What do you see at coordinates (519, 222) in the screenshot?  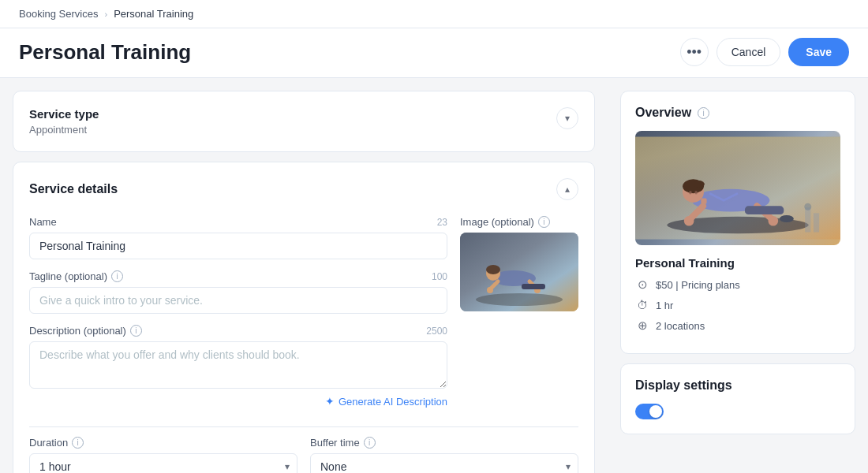 I see `image-label-row: Image (optional) i` at bounding box center [519, 222].